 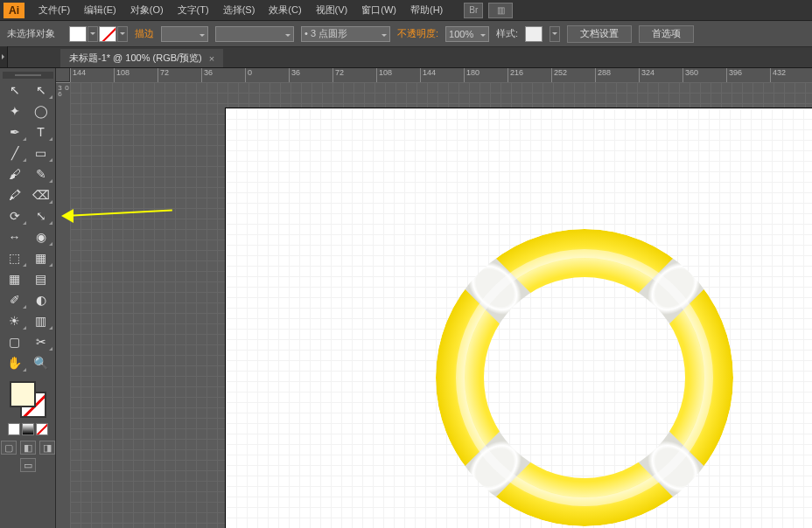 I want to click on bridge-icon: Br, so click(x=473, y=10).